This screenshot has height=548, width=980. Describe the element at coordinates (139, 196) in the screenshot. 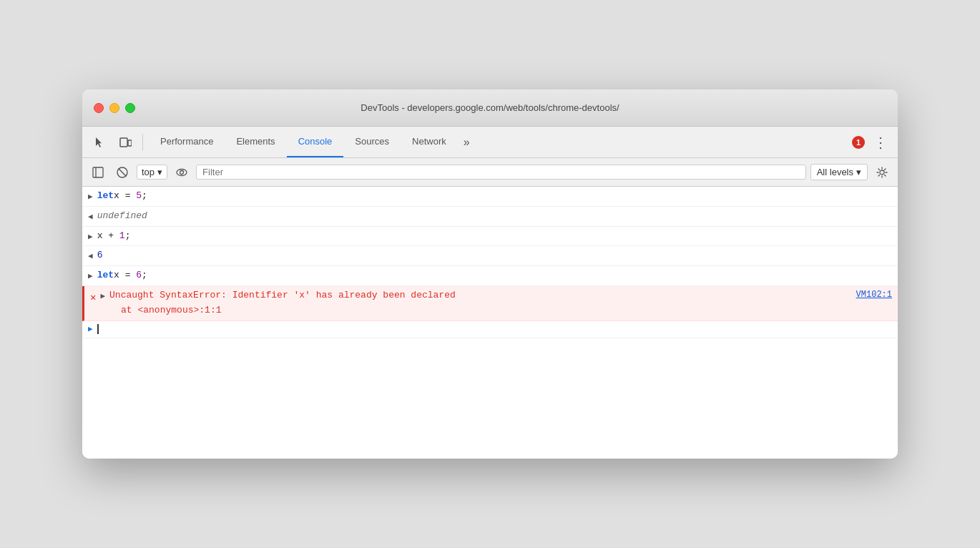

I see `code-5: 5` at that location.